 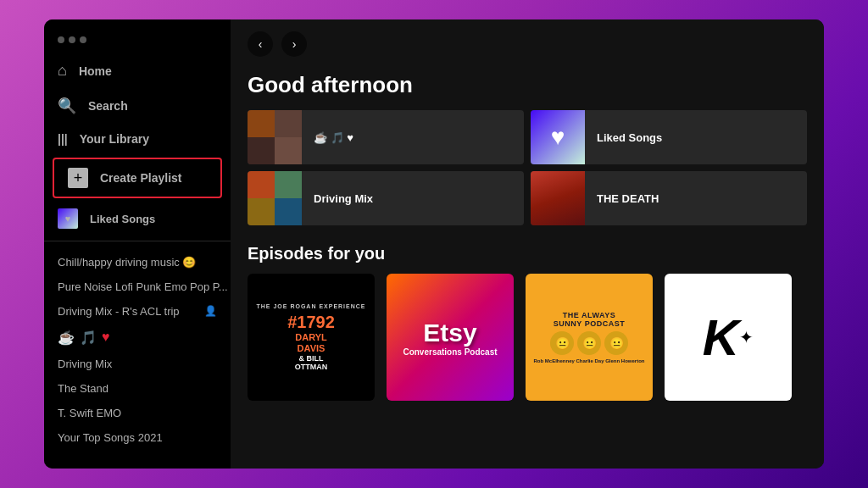 What do you see at coordinates (137, 337) in the screenshot?
I see `emoji-playlist-row: ☕ 🎵 ♥` at bounding box center [137, 337].